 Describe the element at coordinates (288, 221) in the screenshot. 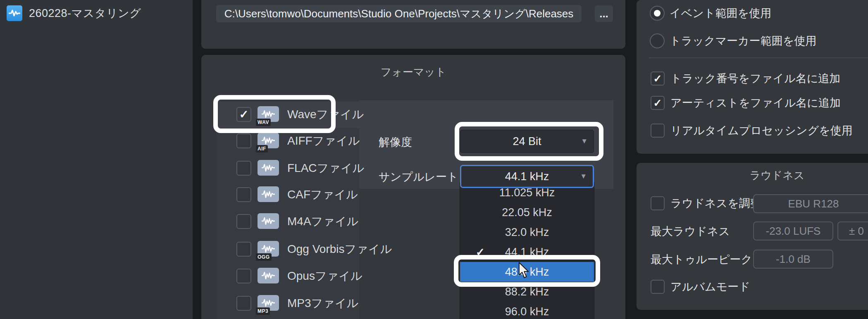

I see `format-row-m4a: ✓ M4Aファイル` at that location.